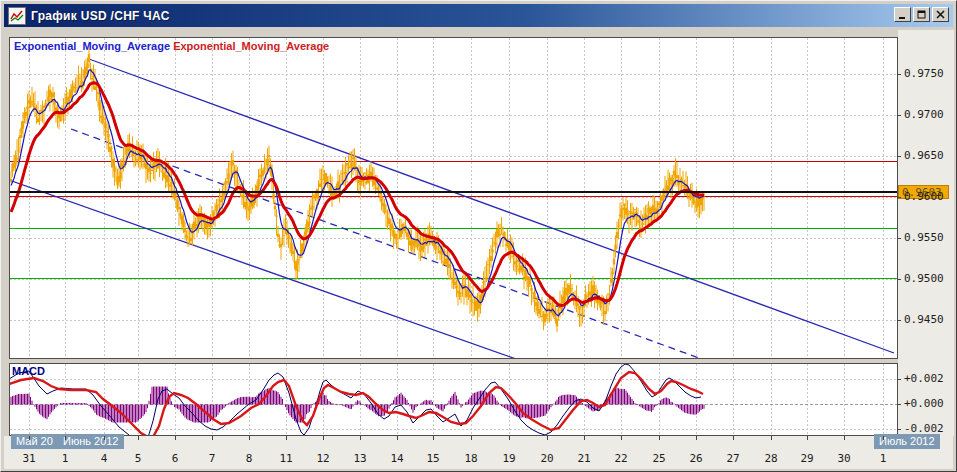 This screenshot has width=957, height=472. I want to click on macd-tick--0.002: -0.002, so click(924, 428).